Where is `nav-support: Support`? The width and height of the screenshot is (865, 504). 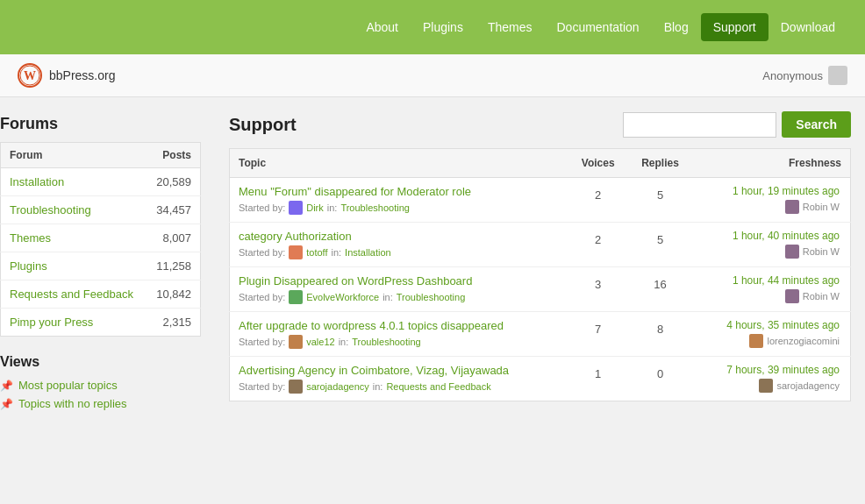 nav-support: Support is located at coordinates (735, 27).